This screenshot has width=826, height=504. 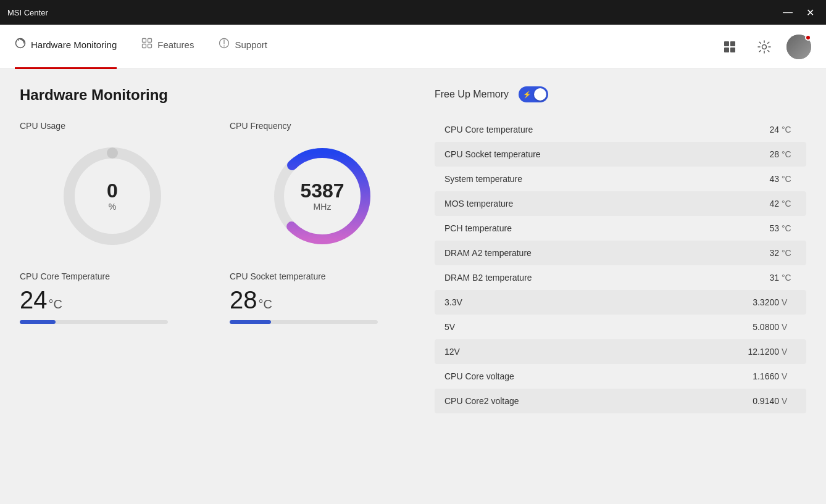 What do you see at coordinates (224, 44) in the screenshot?
I see `support-icon` at bounding box center [224, 44].